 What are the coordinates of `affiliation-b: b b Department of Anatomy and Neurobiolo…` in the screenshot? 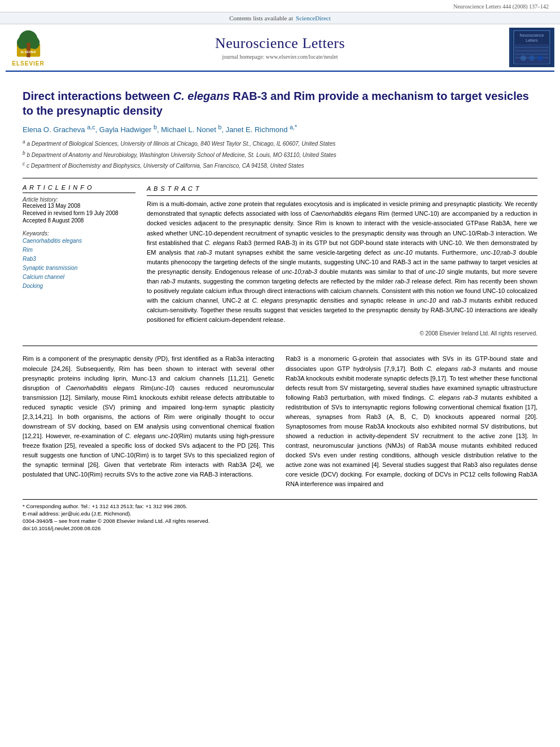 It's located at (280, 155).